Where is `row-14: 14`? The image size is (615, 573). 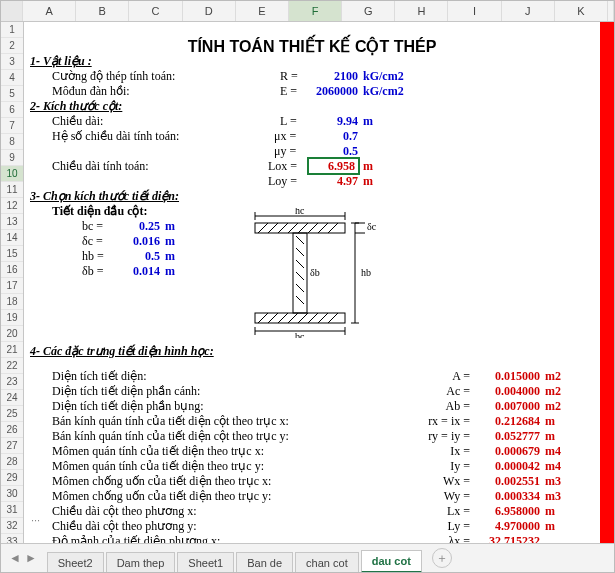 row-14: 14 is located at coordinates (12, 238).